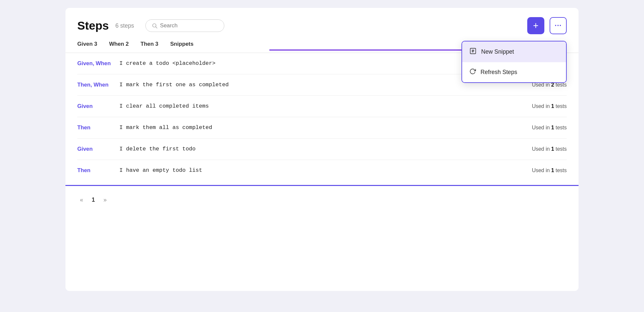 This screenshot has height=312, width=644. I want to click on current-page: 1, so click(93, 200).